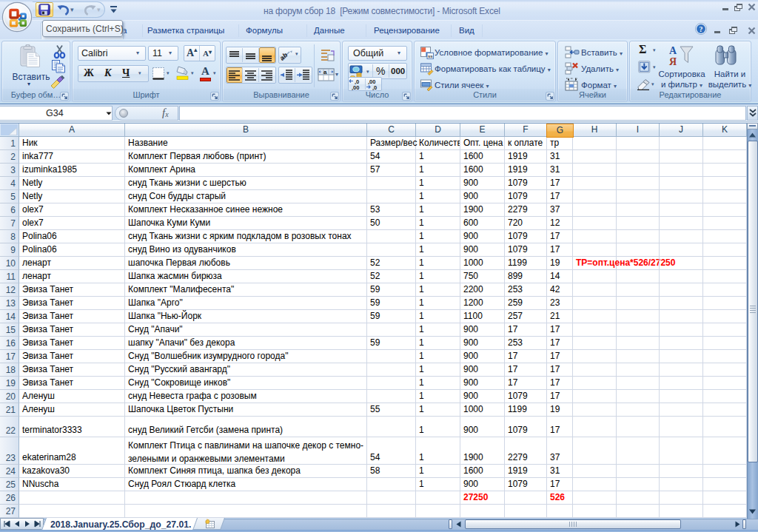  Describe the element at coordinates (326, 73) in the screenshot. I see `svg-text: a` at that location.